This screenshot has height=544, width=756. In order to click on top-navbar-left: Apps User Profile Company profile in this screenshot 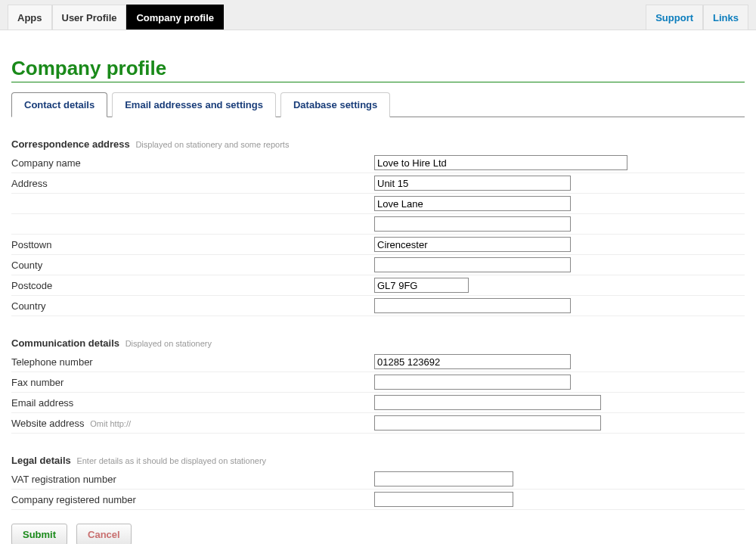, I will do `click(116, 15)`.